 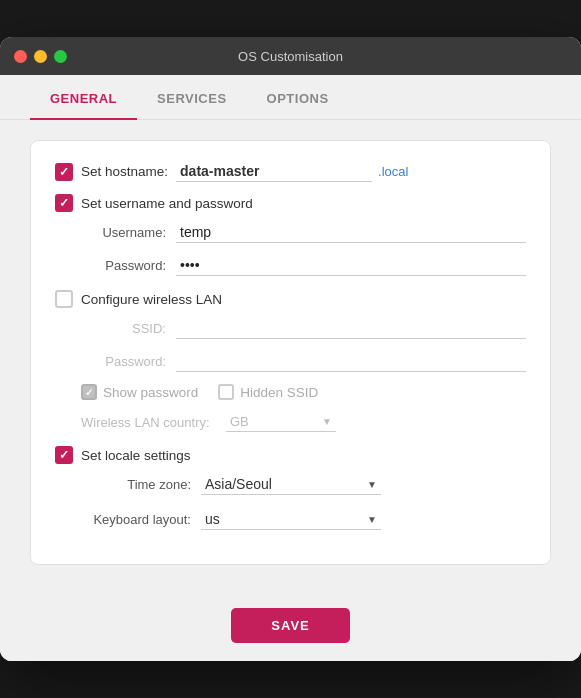 I want to click on hostname-input, so click(x=274, y=172).